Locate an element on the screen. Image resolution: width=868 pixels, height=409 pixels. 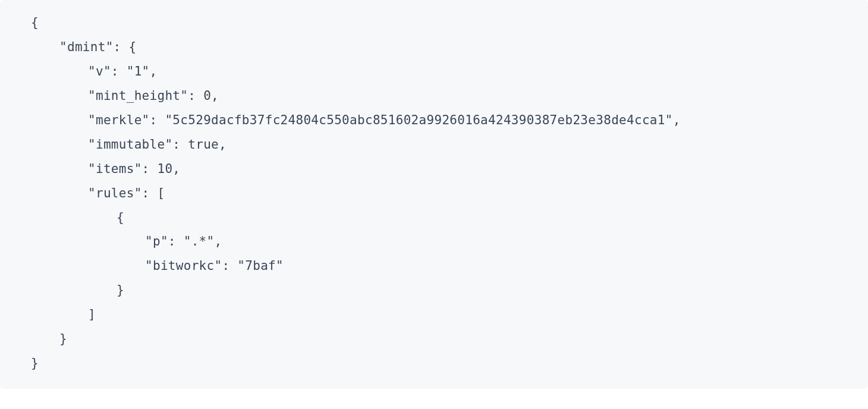
code-line: "immutable": true, is located at coordinates (434, 145).